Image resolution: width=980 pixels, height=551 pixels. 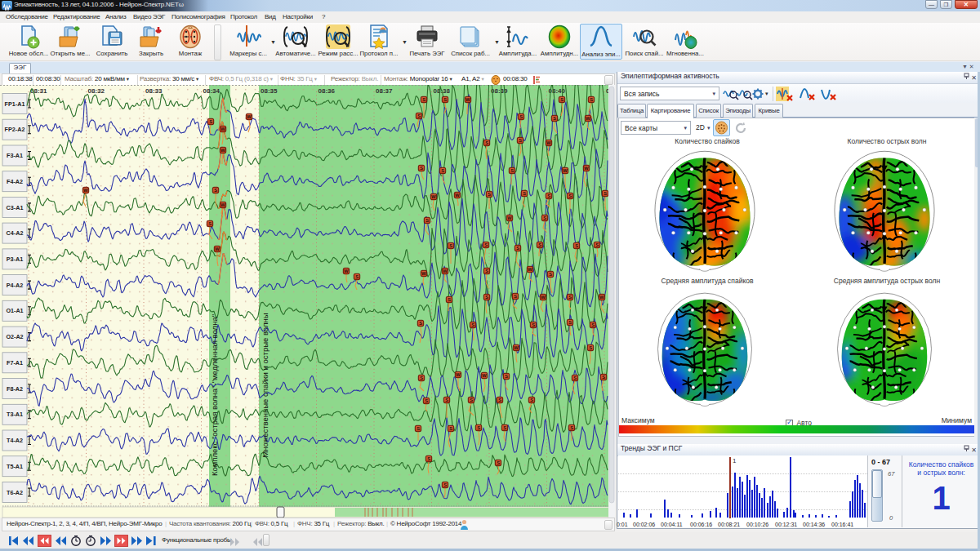 I want to click on svg-text: 08:32, so click(x=96, y=91).